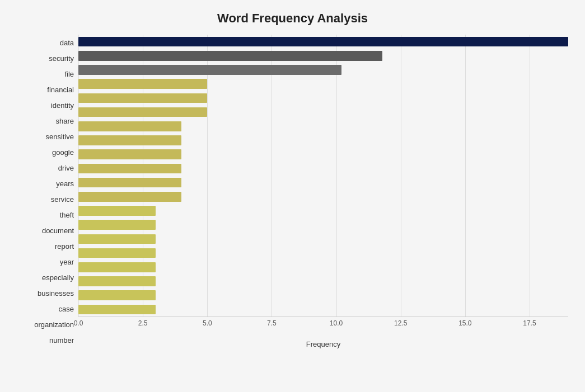 The image size is (585, 392). I want to click on bar-row-security, so click(324, 56).